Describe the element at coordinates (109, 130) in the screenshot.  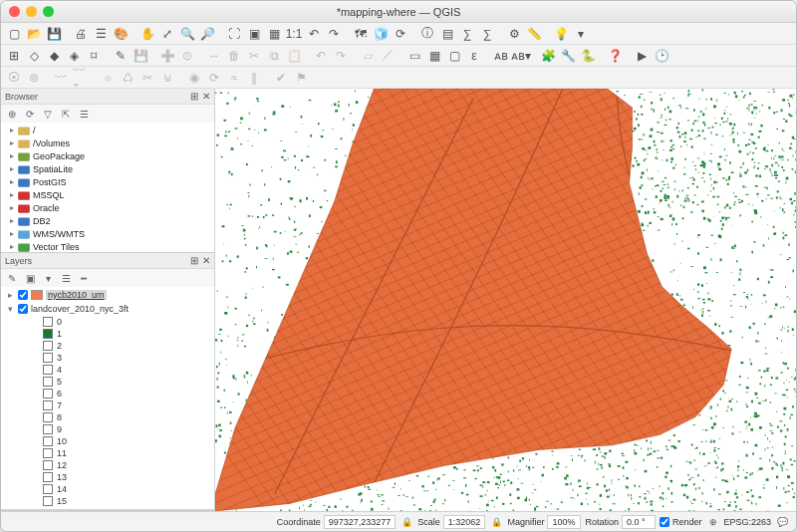
I see `browser-item: ▸/` at that location.